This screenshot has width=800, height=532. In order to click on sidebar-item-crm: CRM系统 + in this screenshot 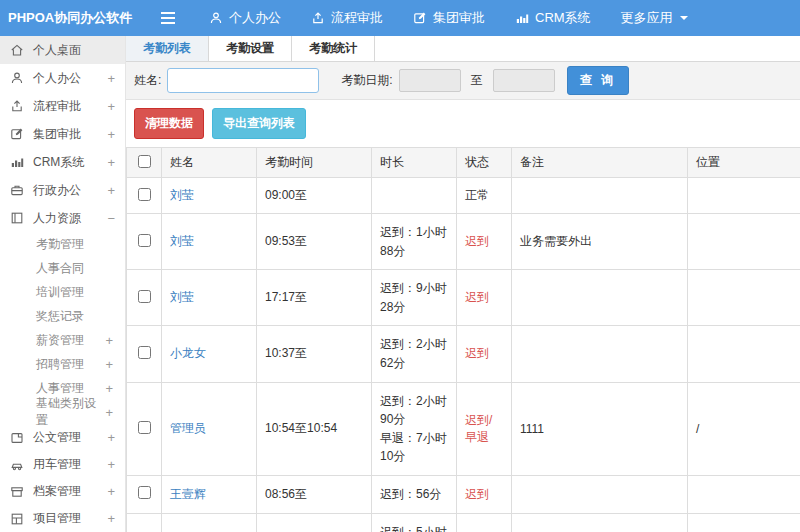, I will do `click(62, 162)`.